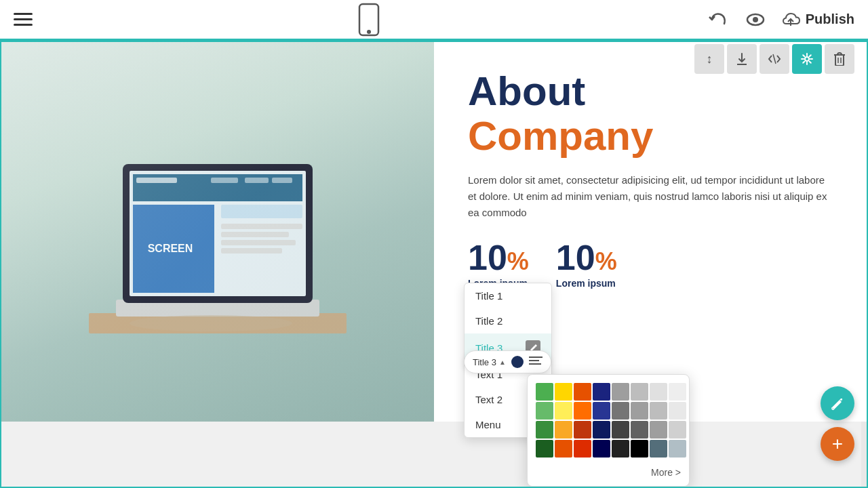  What do you see at coordinates (742, 59) in the screenshot?
I see `download-button` at bounding box center [742, 59].